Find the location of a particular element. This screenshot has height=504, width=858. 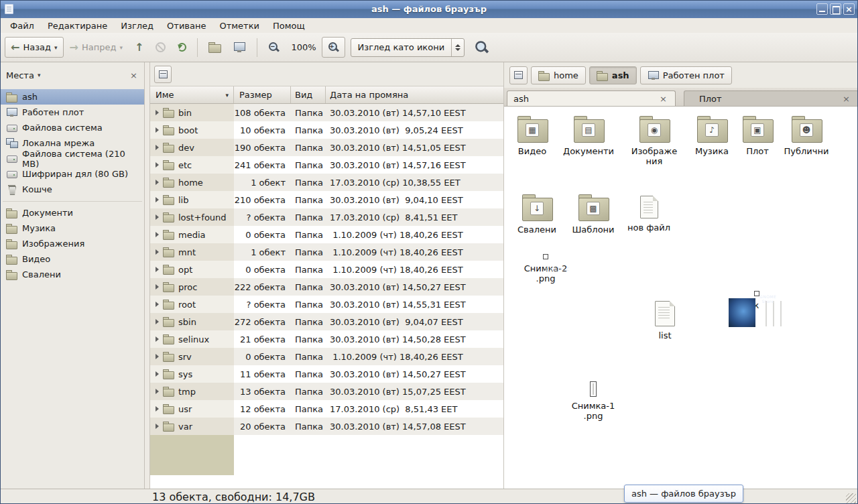

sidebar-item: Видео is located at coordinates (72, 259).